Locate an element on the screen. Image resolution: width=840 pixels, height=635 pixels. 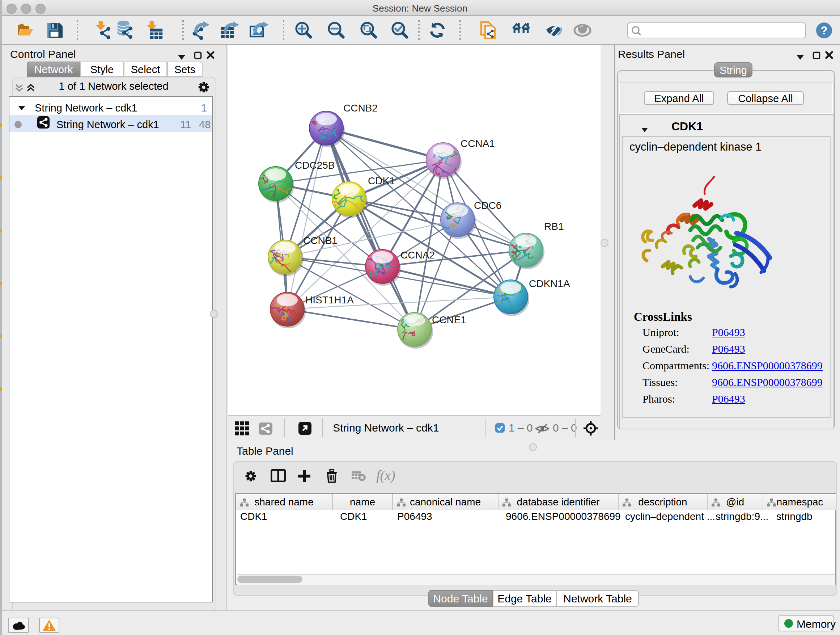
svg-text: CCNB1 is located at coordinates (321, 241).